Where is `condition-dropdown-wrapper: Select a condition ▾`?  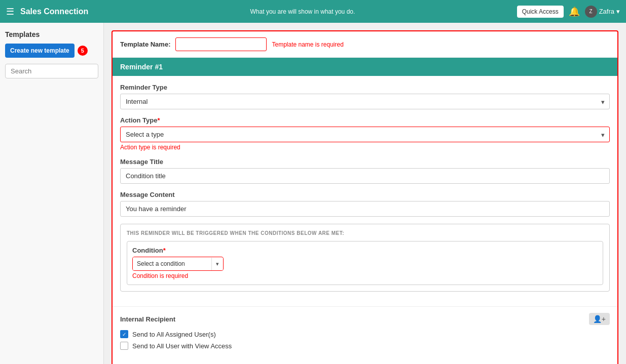
condition-dropdown-wrapper: Select a condition ▾ is located at coordinates (178, 264).